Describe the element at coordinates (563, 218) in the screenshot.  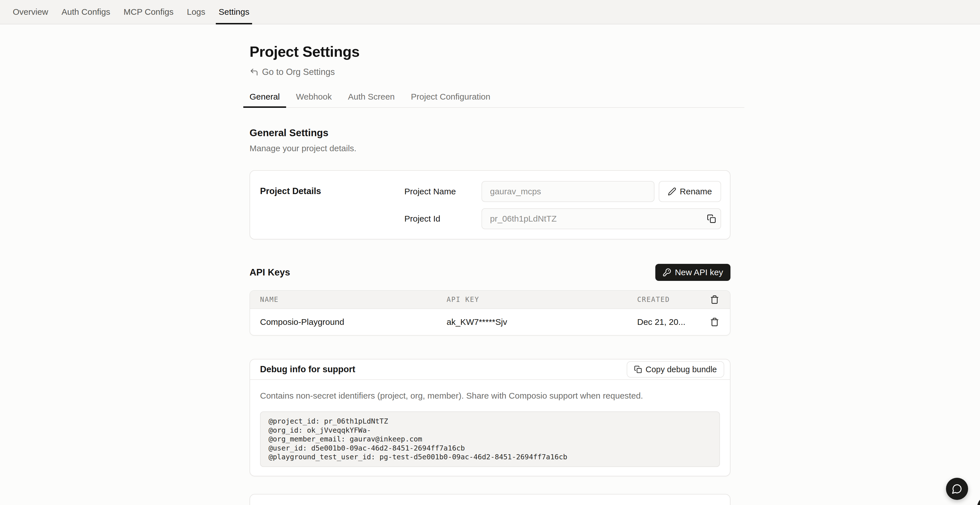
I see `project-id-row: Project Id` at that location.